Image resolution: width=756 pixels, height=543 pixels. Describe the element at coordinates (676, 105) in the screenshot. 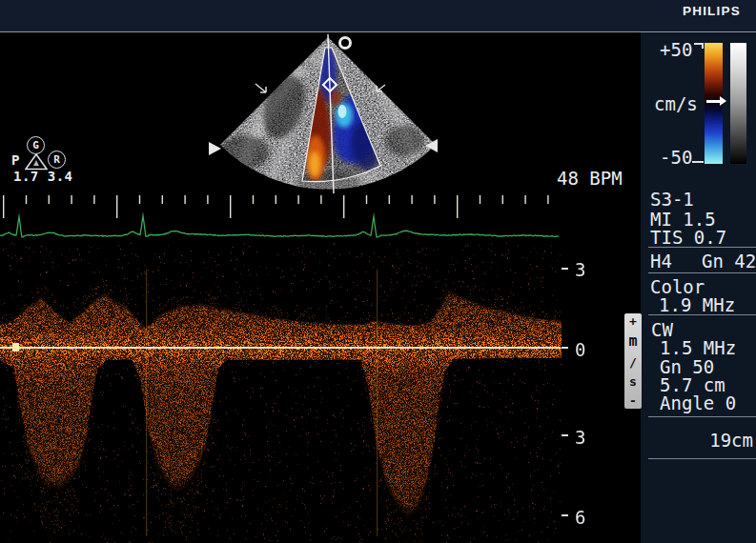

I see `colorbar-units-label: cm/s` at that location.